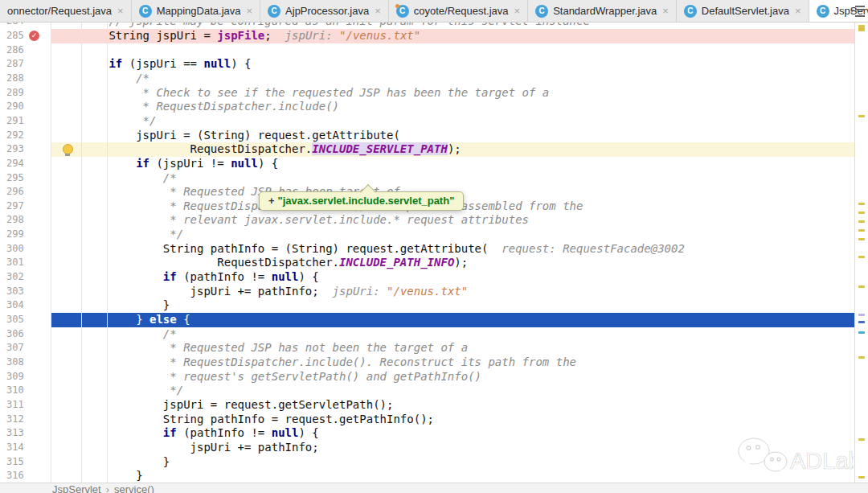  Describe the element at coordinates (15, 306) in the screenshot. I see `line-number: 304` at that location.